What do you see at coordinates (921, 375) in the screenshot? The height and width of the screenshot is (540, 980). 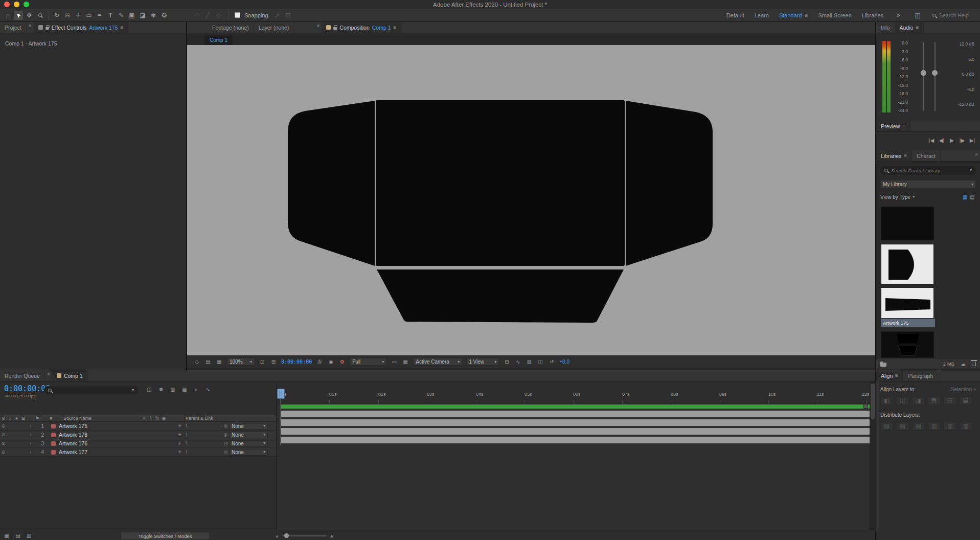 I see `tab-paragraph: Paragraph` at bounding box center [921, 375].